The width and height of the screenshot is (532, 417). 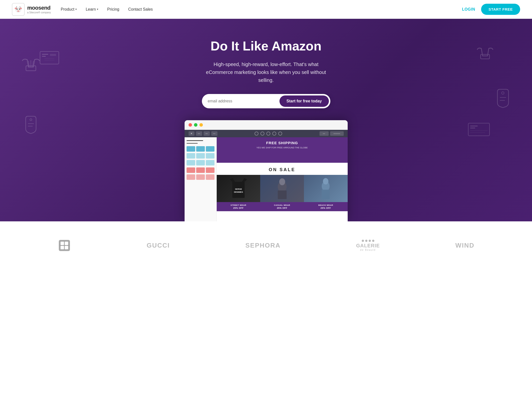 I want to click on login-button: LOGIN, so click(x=468, y=9).